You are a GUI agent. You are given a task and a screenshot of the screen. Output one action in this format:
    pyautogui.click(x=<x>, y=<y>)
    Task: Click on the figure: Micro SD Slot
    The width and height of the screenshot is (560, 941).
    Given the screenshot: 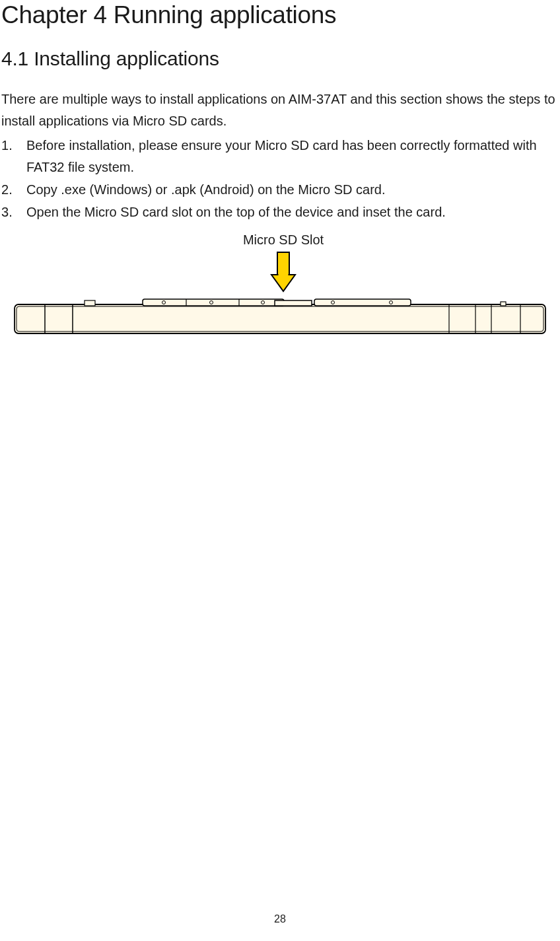 What is the action you would take?
    pyautogui.click(x=280, y=284)
    